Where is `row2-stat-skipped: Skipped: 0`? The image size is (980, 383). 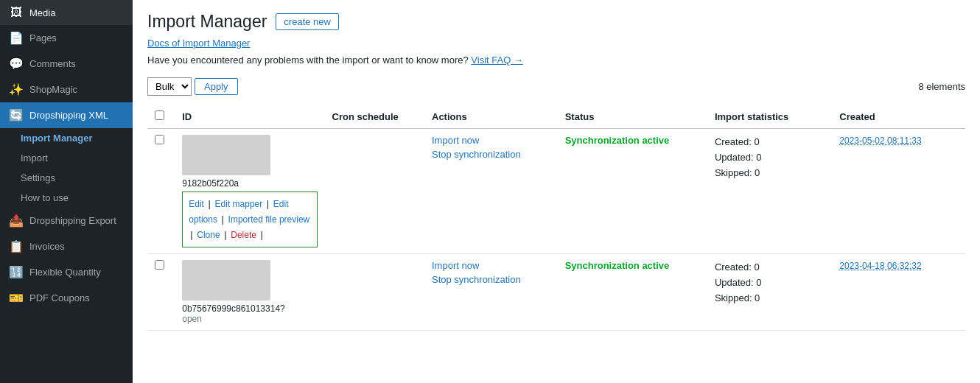 row2-stat-skipped: Skipped: 0 is located at coordinates (769, 299).